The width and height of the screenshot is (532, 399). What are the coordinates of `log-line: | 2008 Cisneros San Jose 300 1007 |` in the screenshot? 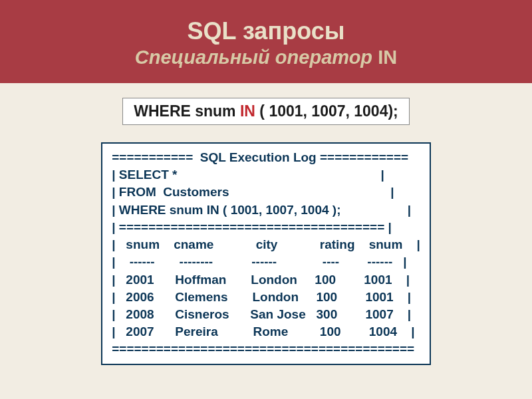 It's located at (261, 314).